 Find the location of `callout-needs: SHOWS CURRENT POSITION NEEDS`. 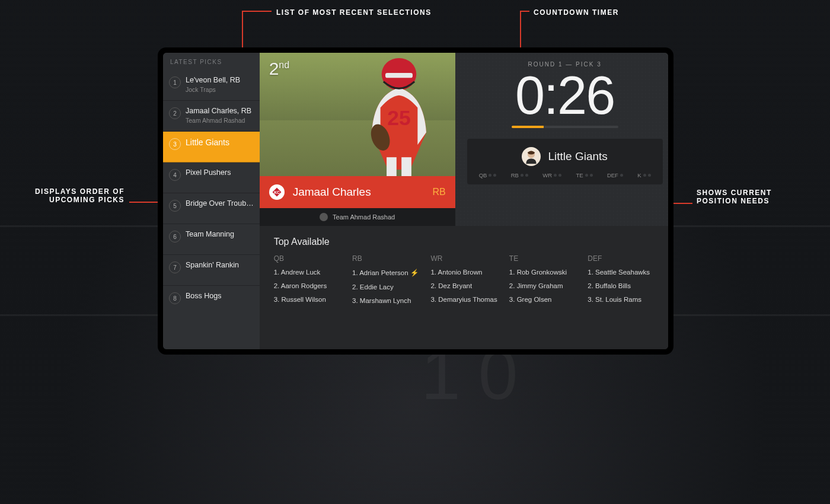

callout-needs: SHOWS CURRENT POSITION NEEDS is located at coordinates (734, 197).